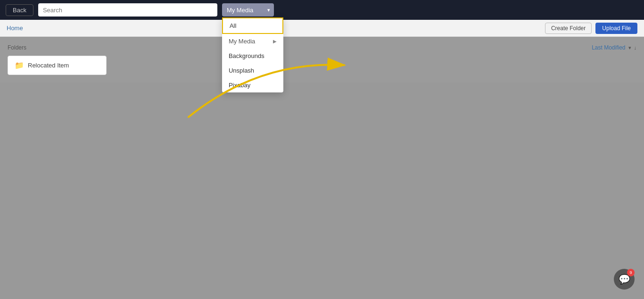  I want to click on upload-file-button: Upload File, so click(617, 28).